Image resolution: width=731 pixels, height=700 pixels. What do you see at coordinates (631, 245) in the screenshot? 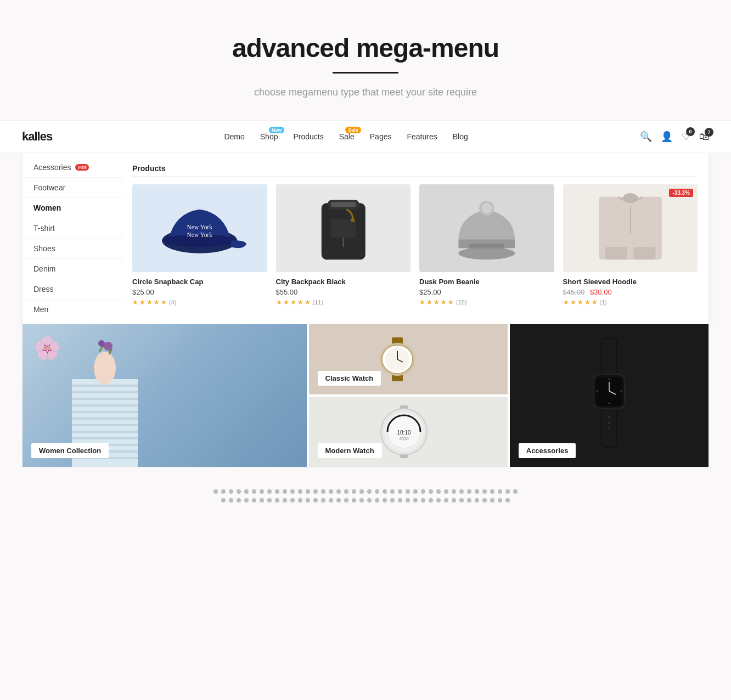
I see `product-card-hoodie: -33.3% Short Sleeved Hoodie $45.00 $30.0…` at bounding box center [631, 245].